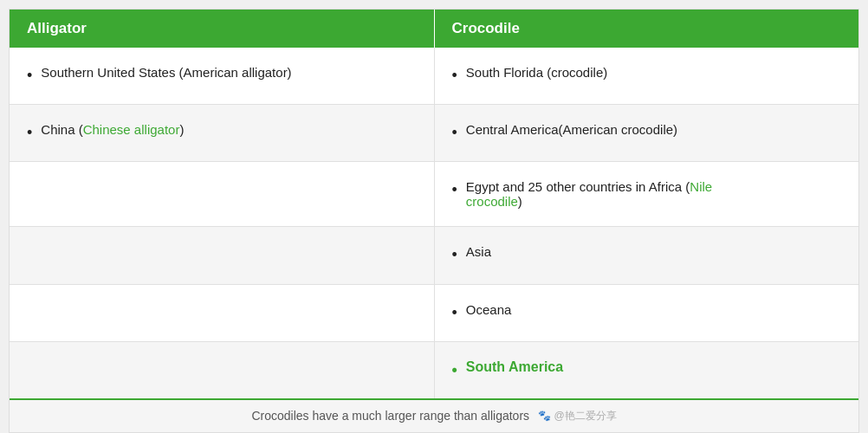 Image resolution: width=868 pixels, height=433 pixels. Describe the element at coordinates (647, 76) in the screenshot. I see `crocodile-cell-1: • South Florida (crocodile)` at that location.